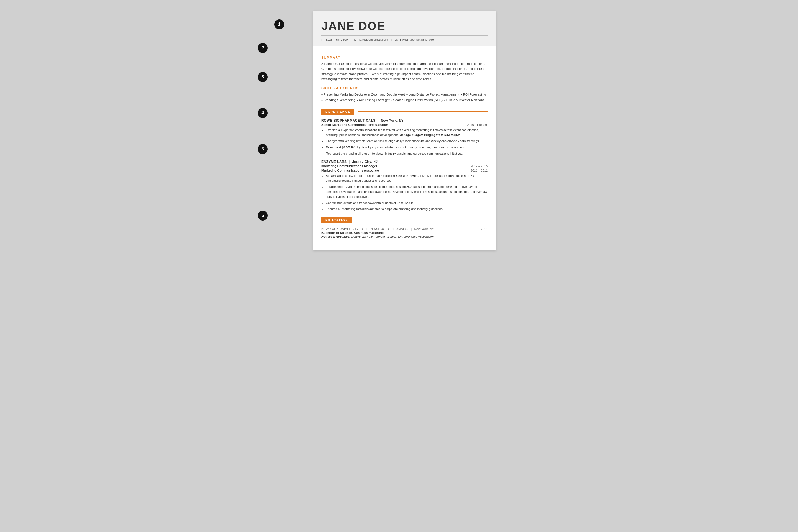 The width and height of the screenshot is (798, 532). Describe the element at coordinates (418, 100) in the screenshot. I see `skill-6: Search Engine Optimization (SEO)` at that location.